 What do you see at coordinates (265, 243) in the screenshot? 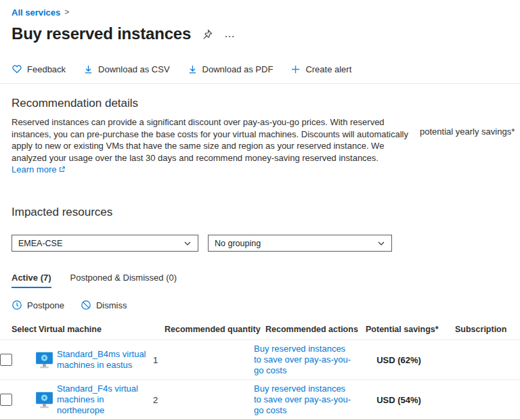
I see `filters-row: EMEA-CSE No grouping` at bounding box center [265, 243].